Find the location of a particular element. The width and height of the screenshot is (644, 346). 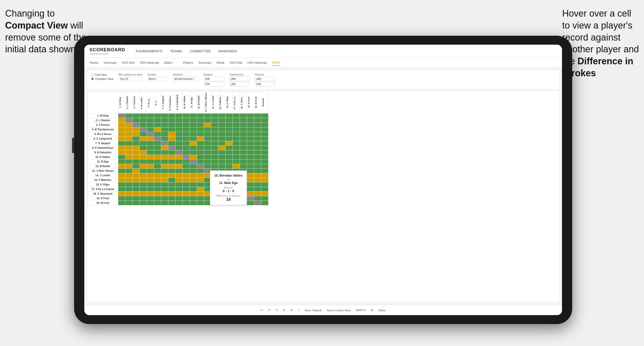

watch-button: Watch ▾ is located at coordinates (361, 310).